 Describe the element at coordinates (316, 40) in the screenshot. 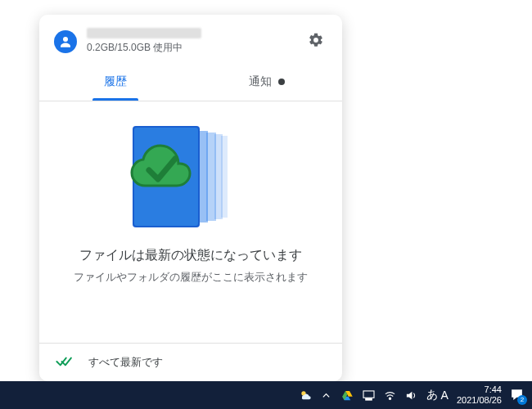

I see `gear-icon` at that location.